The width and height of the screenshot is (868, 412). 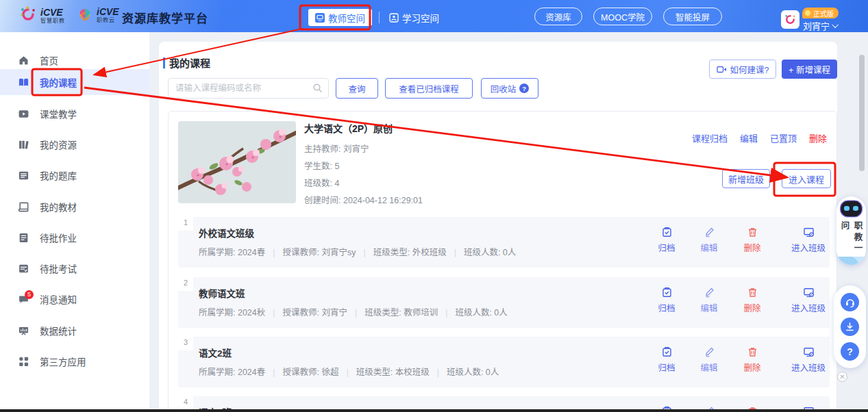 What do you see at coordinates (821, 13) in the screenshot?
I see `version-badge: 正式版` at bounding box center [821, 13].